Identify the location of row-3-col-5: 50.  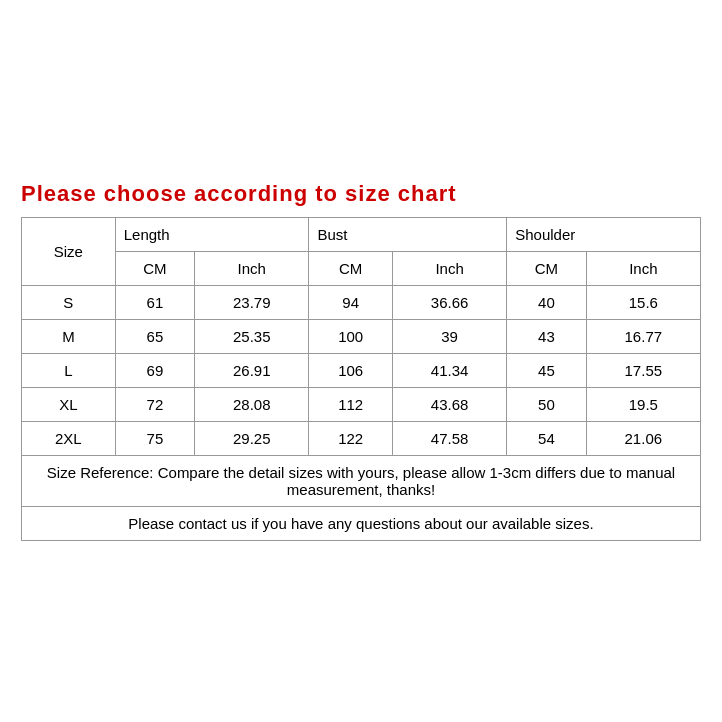
(546, 405).